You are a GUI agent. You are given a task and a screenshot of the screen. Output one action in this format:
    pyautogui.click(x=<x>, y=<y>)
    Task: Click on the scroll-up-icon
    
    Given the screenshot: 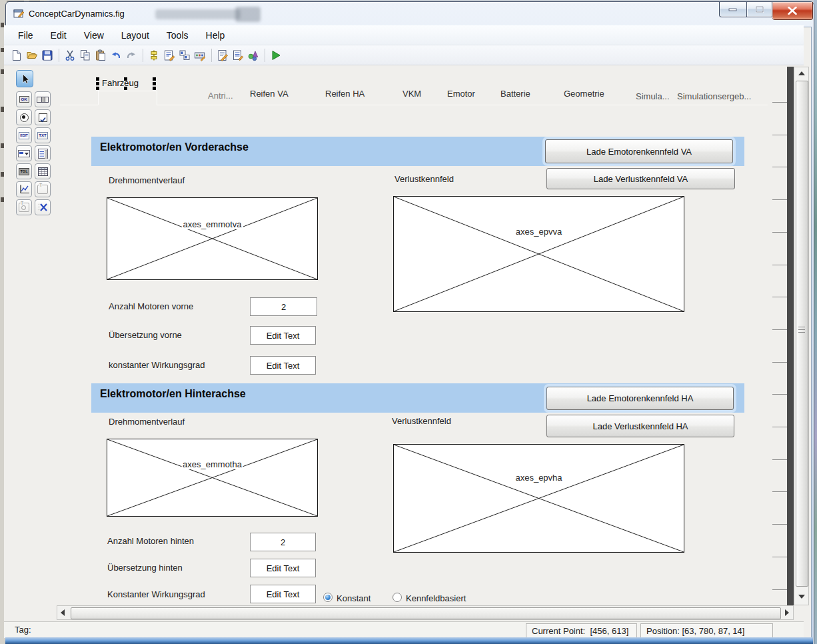 What is the action you would take?
    pyautogui.click(x=802, y=73)
    